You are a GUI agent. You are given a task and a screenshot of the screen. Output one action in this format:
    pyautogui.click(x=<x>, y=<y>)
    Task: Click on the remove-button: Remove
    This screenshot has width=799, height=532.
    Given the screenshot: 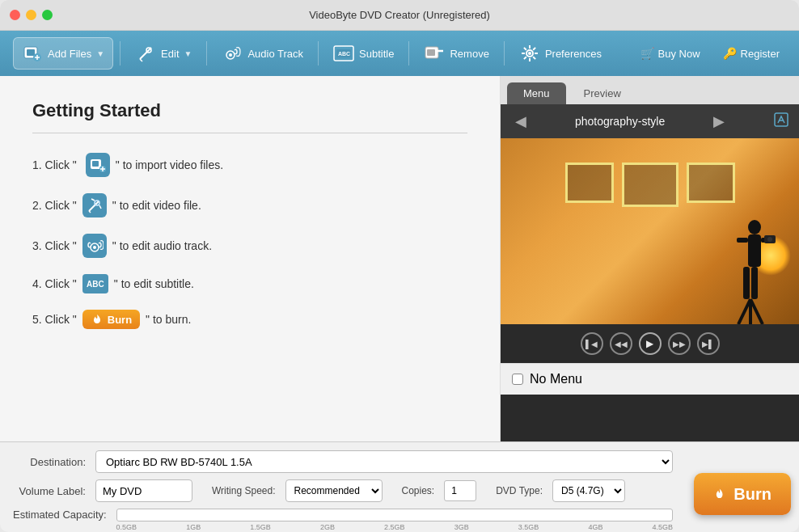 What is the action you would take?
    pyautogui.click(x=456, y=53)
    